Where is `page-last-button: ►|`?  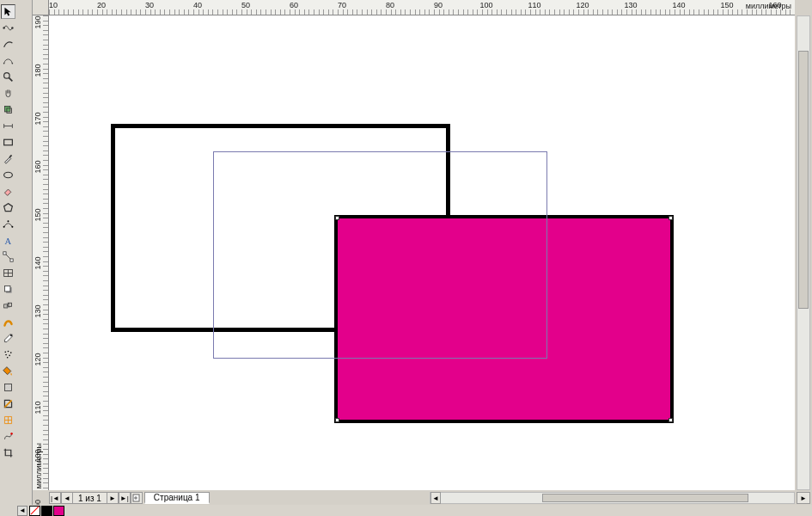 page-last-button: ►| is located at coordinates (125, 498).